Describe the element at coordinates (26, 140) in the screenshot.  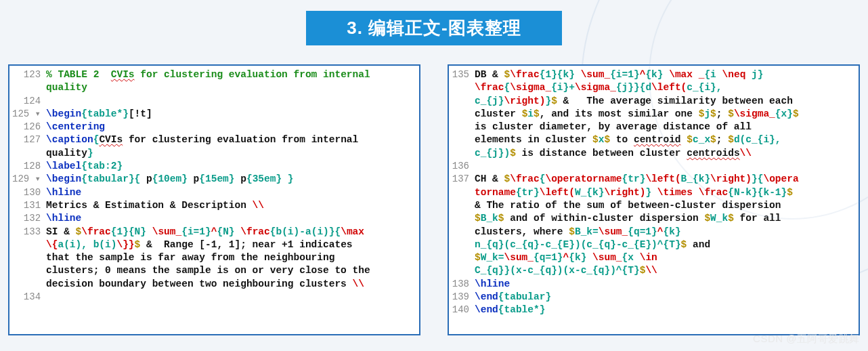
I see `line-number: 127` at that location.